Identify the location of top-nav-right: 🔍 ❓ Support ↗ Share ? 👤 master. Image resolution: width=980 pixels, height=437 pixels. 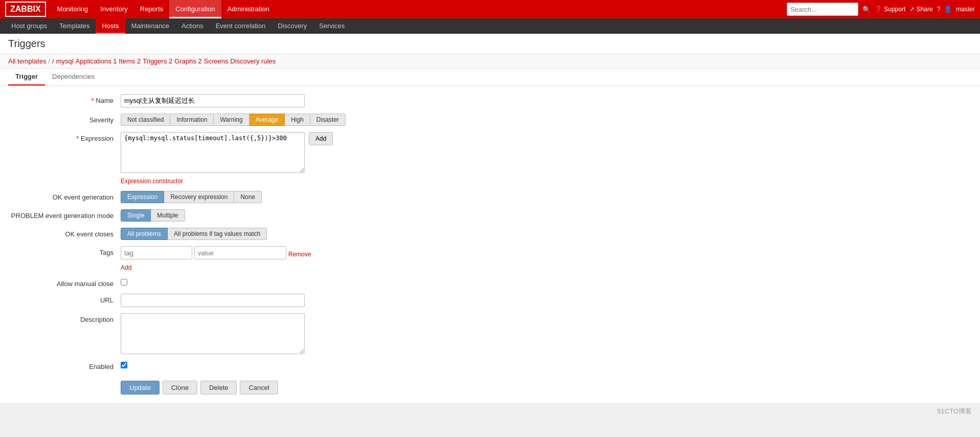
(881, 9).